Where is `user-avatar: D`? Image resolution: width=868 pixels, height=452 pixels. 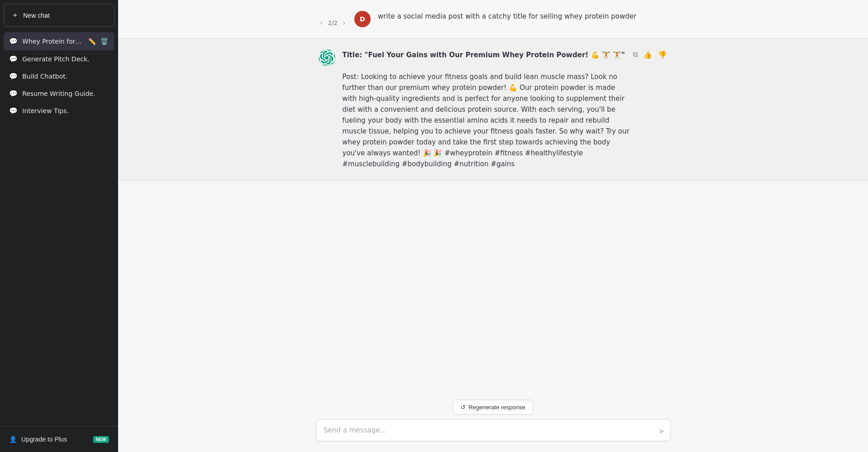
user-avatar: D is located at coordinates (362, 19).